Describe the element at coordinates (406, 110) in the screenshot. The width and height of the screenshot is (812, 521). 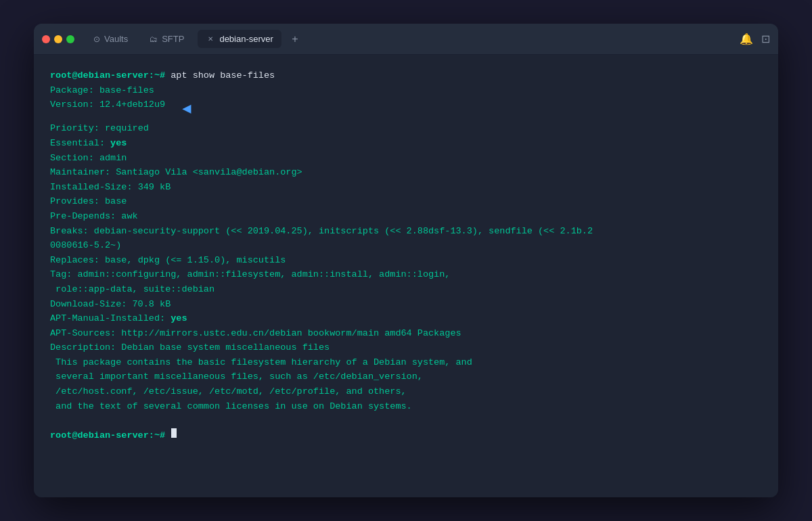
I see `output-line-version: Version: 12.4+deb12u9 ◀` at that location.